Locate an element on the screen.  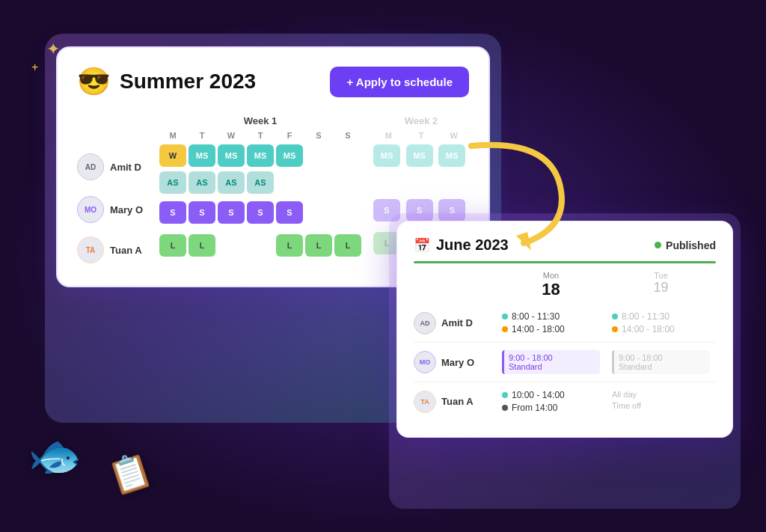
day-tue-label: Tue is located at coordinates (661, 275).